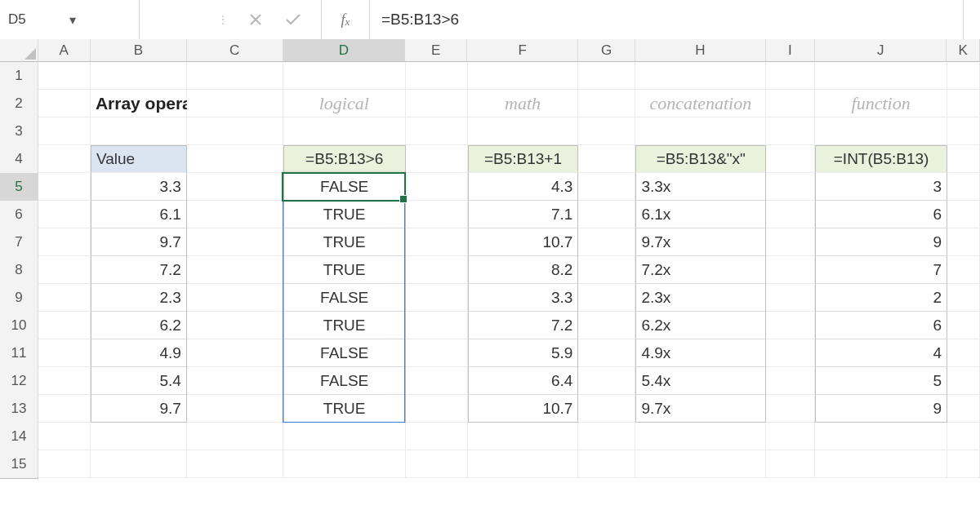  What do you see at coordinates (346, 20) in the screenshot?
I see `fx-icon: fx` at bounding box center [346, 20].